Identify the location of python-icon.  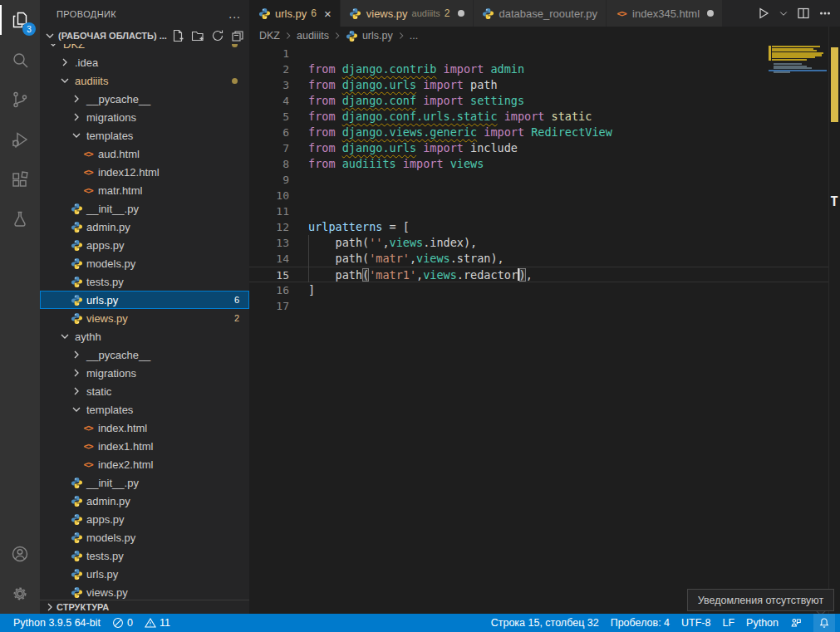
(76, 208).